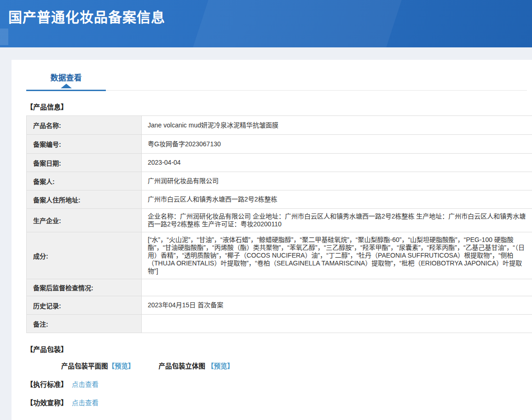 The width and height of the screenshot is (532, 420). What do you see at coordinates (84, 144) in the screenshot?
I see `field-label: 备案编号:` at bounding box center [84, 144].